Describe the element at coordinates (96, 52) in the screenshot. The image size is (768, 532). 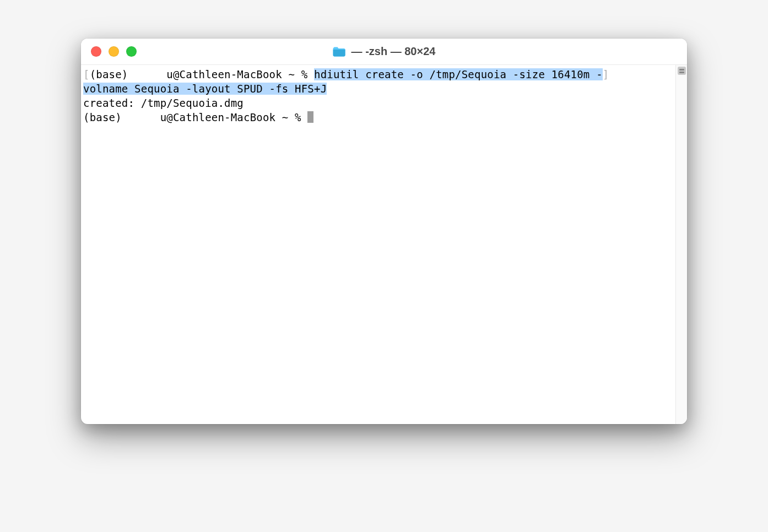
I see `close-window-button` at that location.